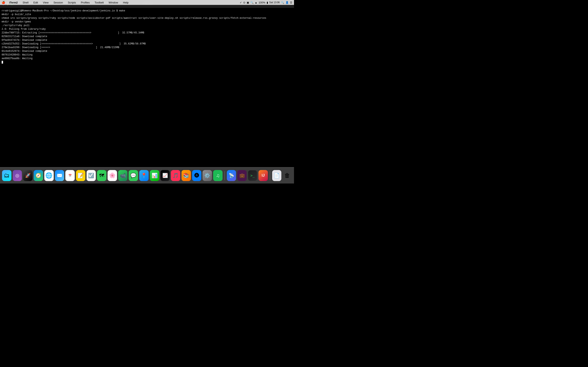 The height and width of the screenshot is (367, 588). What do you see at coordinates (262, 2) in the screenshot?
I see `battery-percent: 100%` at bounding box center [262, 2].